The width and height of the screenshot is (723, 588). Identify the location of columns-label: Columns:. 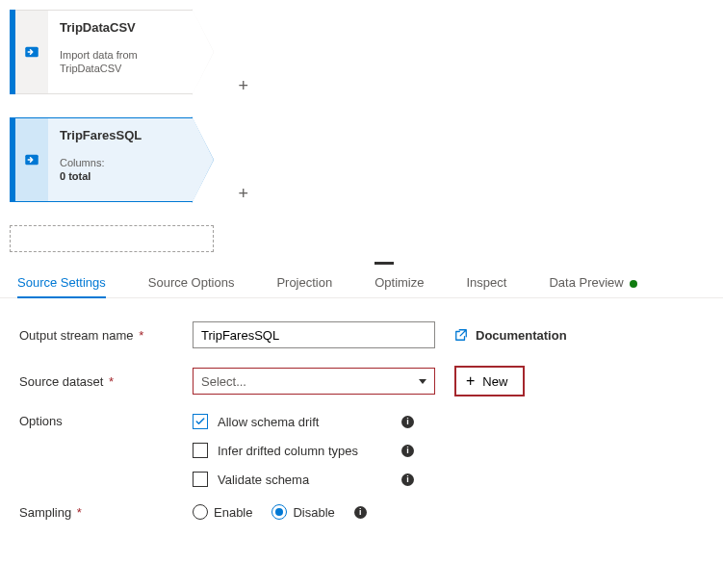
(82, 163).